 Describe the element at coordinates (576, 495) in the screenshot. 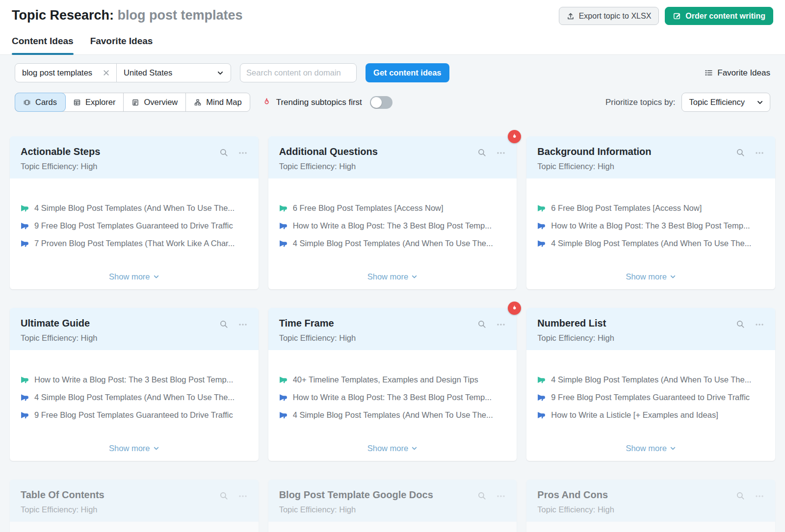

I see `card-title: Pros And Cons` at that location.